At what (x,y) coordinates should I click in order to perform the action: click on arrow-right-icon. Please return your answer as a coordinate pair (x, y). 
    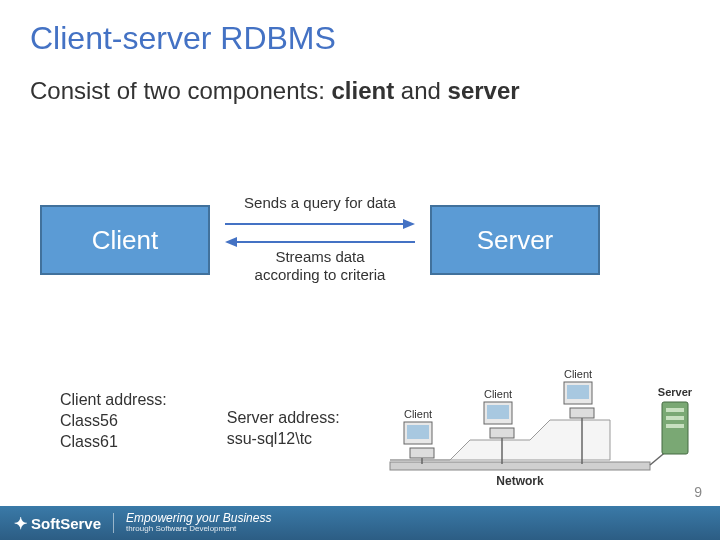
    Looking at the image, I should click on (320, 224).